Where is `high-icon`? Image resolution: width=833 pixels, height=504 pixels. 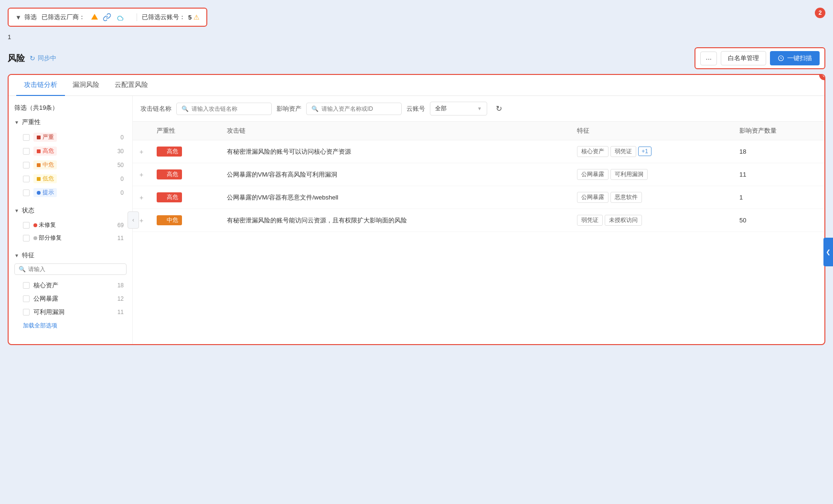 high-icon is located at coordinates (39, 151).